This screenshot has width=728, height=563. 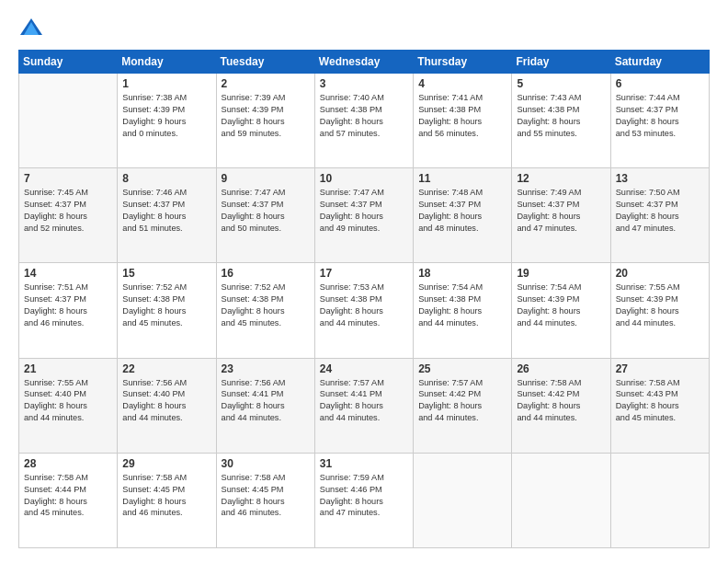 What do you see at coordinates (364, 28) in the screenshot?
I see `header` at bounding box center [364, 28].